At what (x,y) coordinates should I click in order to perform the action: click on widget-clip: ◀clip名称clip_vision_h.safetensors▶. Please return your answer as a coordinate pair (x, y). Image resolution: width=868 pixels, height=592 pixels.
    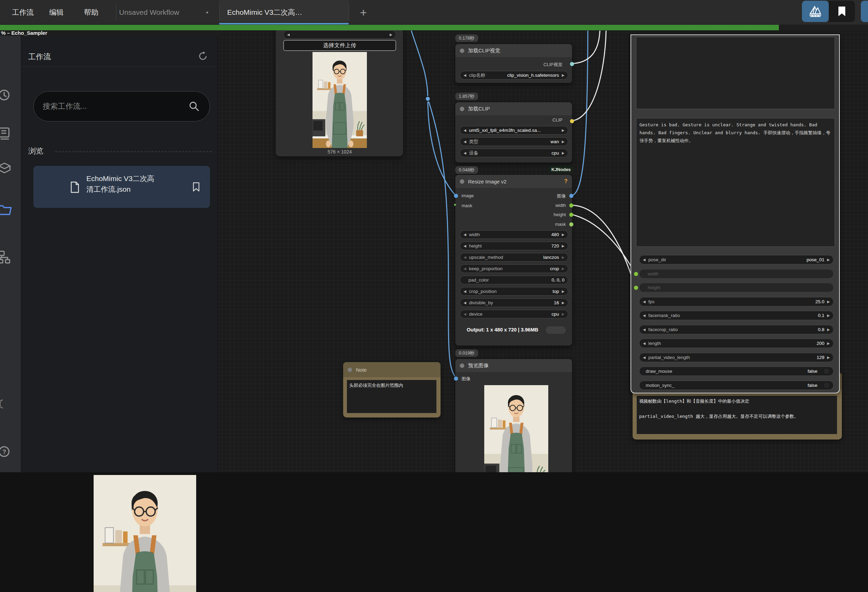
    Looking at the image, I should click on (514, 75).